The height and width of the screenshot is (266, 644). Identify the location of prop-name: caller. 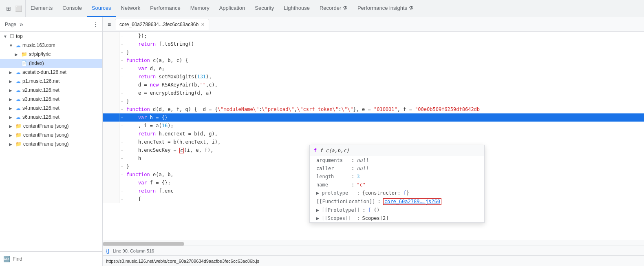
(333, 168).